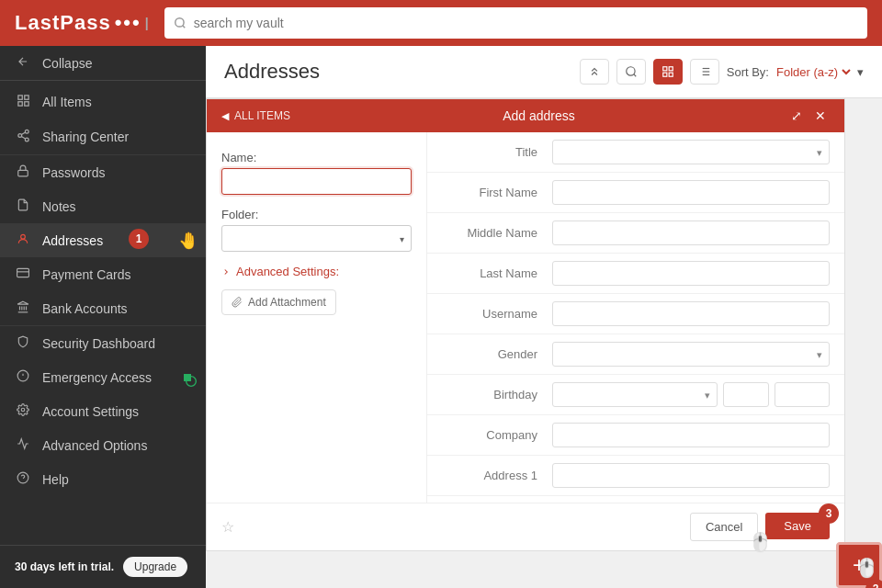 Image resolution: width=882 pixels, height=588 pixels. Describe the element at coordinates (691, 314) in the screenshot. I see `username-input` at that location.